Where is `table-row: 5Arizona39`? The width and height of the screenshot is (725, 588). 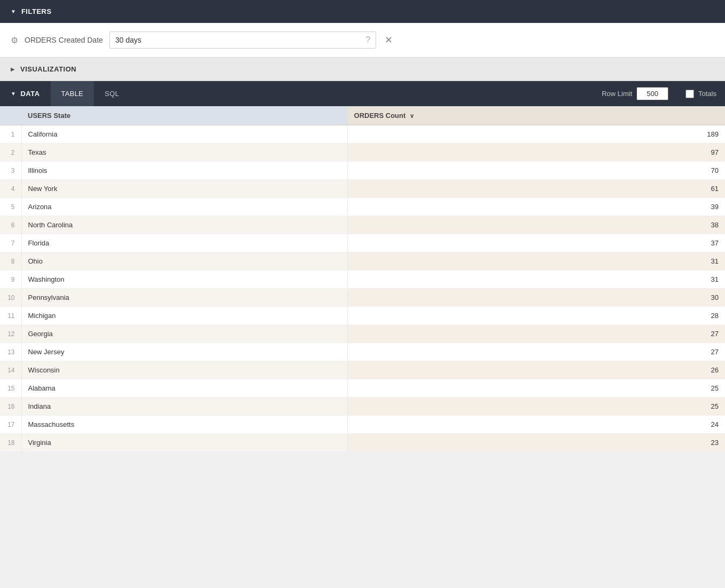 table-row: 5Arizona39 is located at coordinates (363, 207).